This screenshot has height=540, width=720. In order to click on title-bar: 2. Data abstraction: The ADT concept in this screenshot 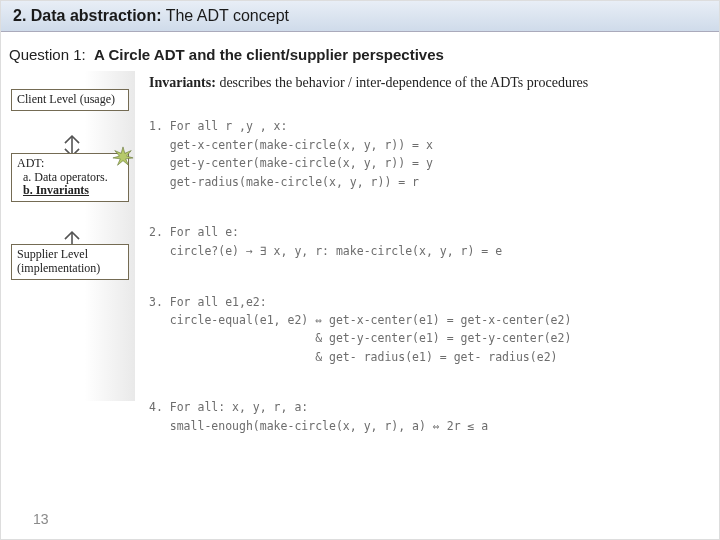, I will do `click(360, 16)`.